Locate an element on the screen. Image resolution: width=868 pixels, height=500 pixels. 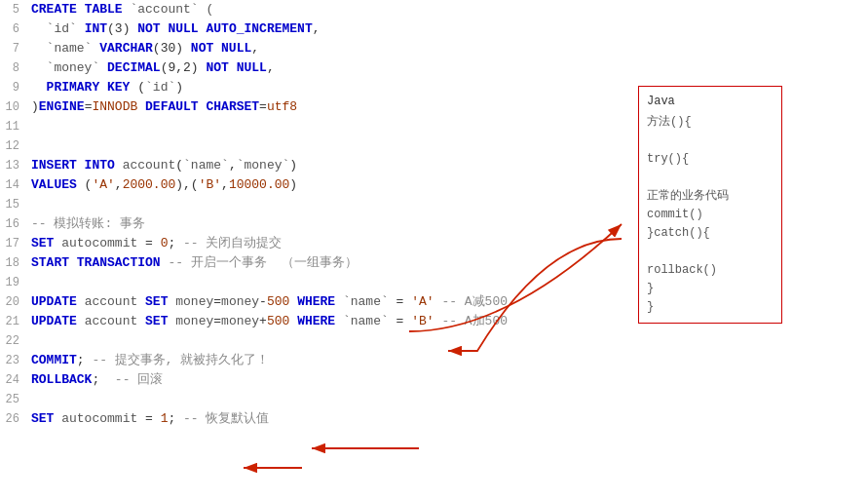
line-num-13: 13 is located at coordinates (14, 166).